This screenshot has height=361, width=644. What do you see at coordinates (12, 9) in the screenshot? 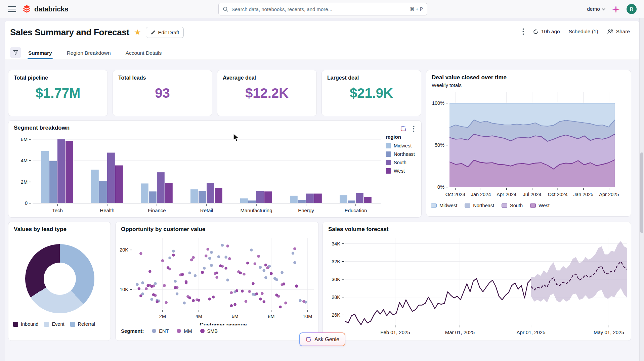
I see `hamburger-menu-icon` at bounding box center [12, 9].